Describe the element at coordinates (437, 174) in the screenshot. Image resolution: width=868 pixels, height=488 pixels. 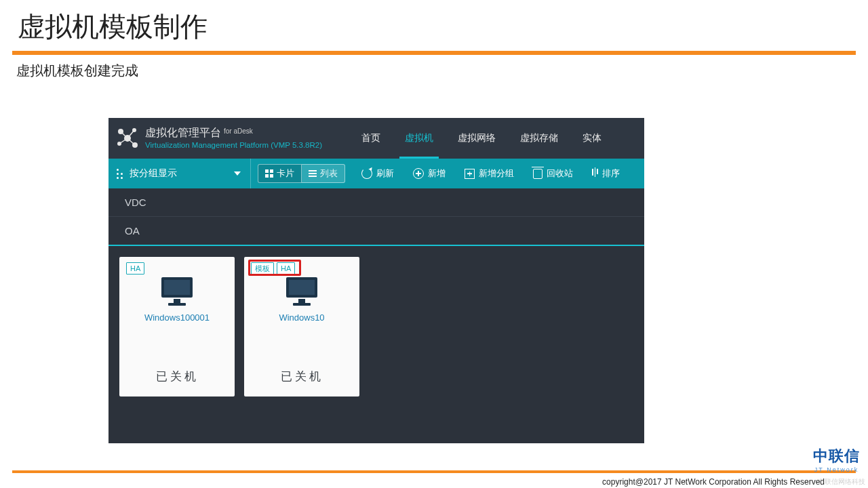
I see `add-label: 新增` at that location.